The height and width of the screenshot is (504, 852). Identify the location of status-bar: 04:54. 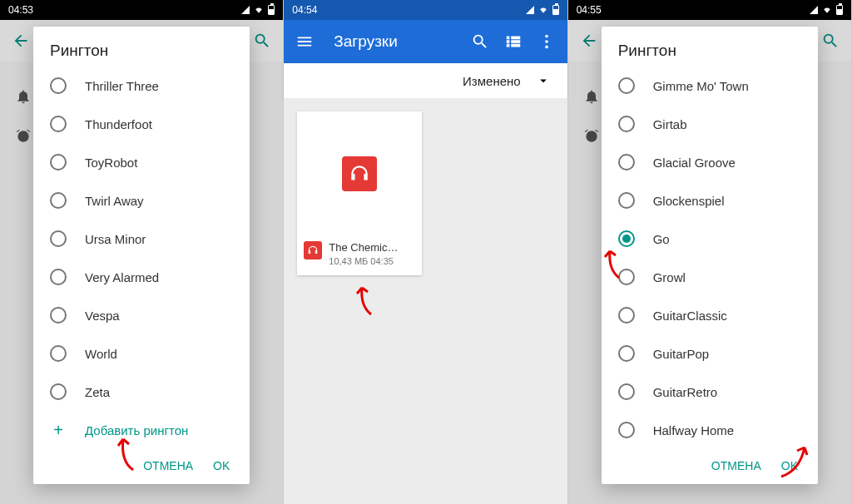
(425, 10).